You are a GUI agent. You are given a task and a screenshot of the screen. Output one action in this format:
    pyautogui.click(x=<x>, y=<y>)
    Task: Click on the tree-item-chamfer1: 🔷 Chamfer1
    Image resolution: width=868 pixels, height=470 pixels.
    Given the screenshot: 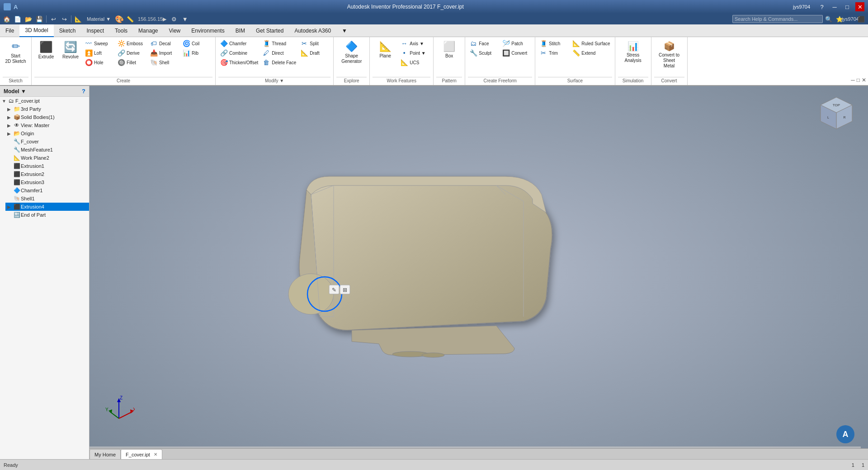 What is the action you would take?
    pyautogui.click(x=47, y=190)
    